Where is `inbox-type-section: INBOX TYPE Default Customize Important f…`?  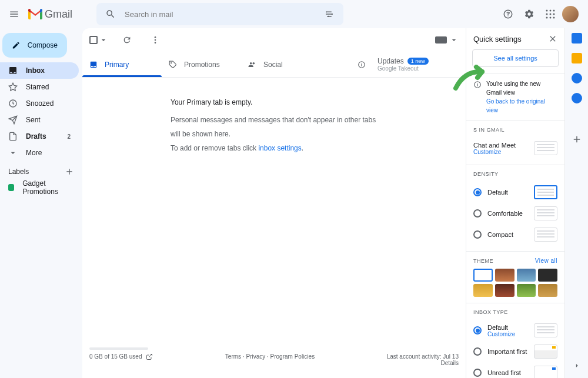 inbox-type-section: INBOX TYPE Default Customize Important f… is located at coordinates (515, 340).